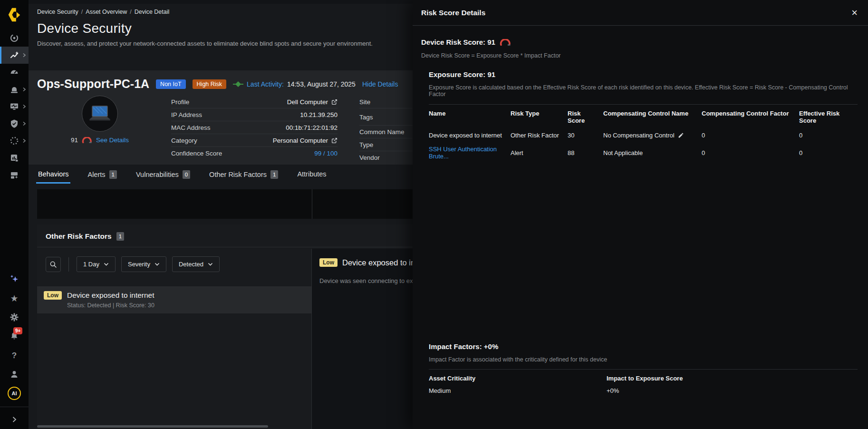 The image size is (868, 429). Describe the element at coordinates (14, 72) in the screenshot. I see `gauge-icon` at that location.